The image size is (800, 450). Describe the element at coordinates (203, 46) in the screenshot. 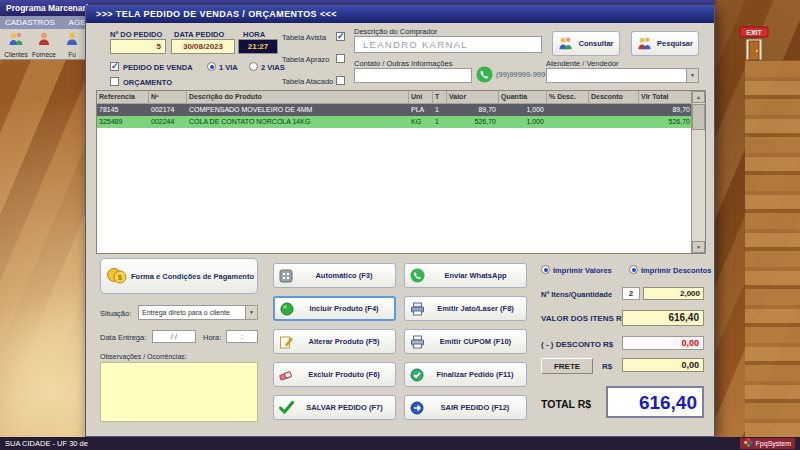

I see `order-date-field: 30/08/2023` at that location.